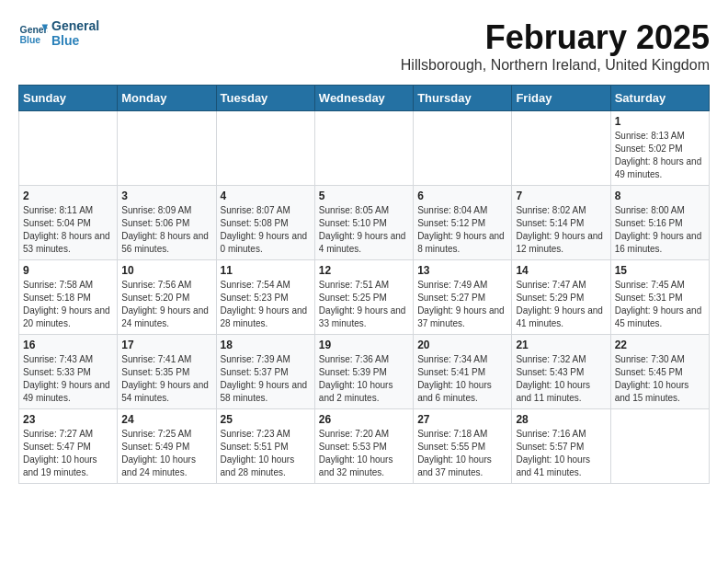  I want to click on calendar-week-row: 1Sunrise: 8:13 AM Sunset: 5:02 PM Daylig…, so click(364, 149).